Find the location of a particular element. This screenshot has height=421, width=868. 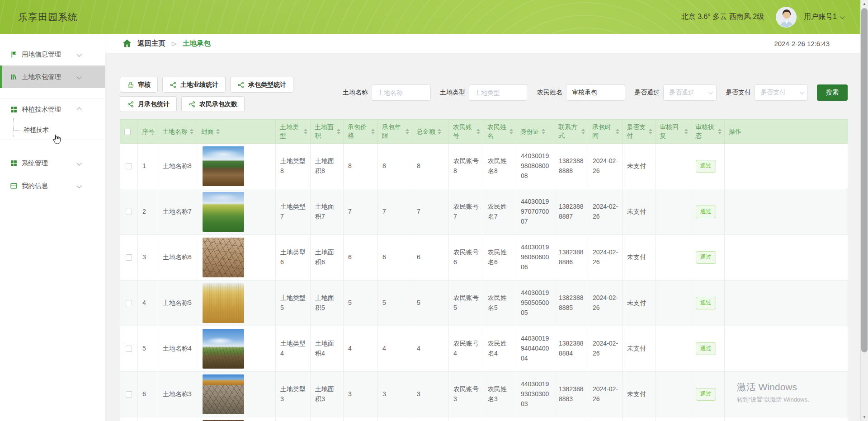

cell-land_name: 土地名称8 is located at coordinates (178, 166).